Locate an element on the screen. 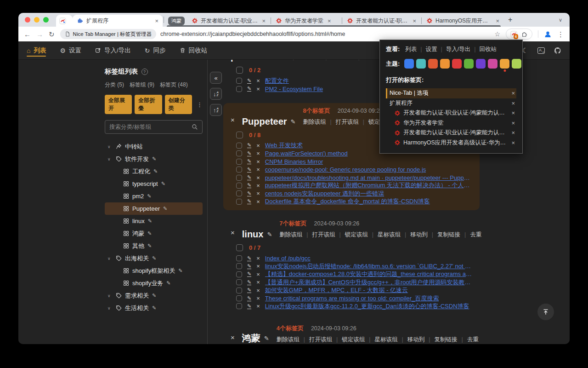  extension-chip: Nice Tab Manager | 标签页管理器 is located at coordinates (108, 34).